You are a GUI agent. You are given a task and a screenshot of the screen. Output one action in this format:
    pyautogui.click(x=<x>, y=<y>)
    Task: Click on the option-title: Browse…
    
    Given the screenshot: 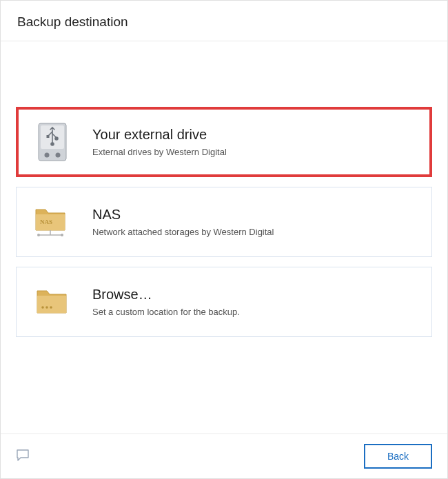 What is the action you would take?
    pyautogui.click(x=254, y=295)
    